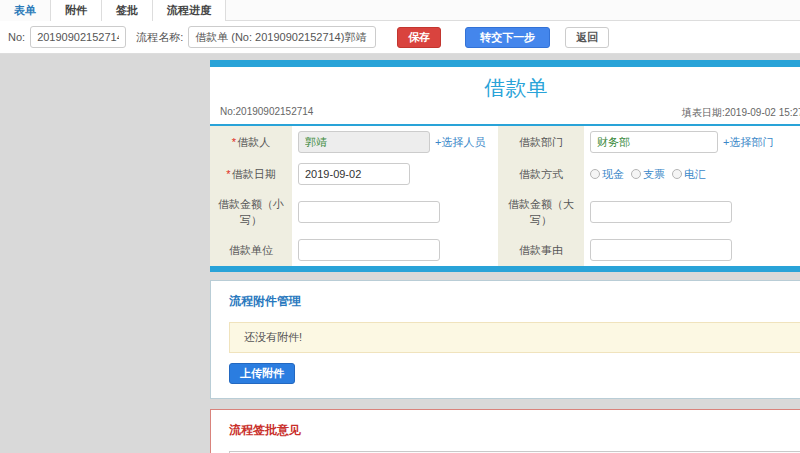 This screenshot has height=453, width=800. I want to click on action-toolbar: No: 流程名称: 保存 转交下一步 返回, so click(400, 38).